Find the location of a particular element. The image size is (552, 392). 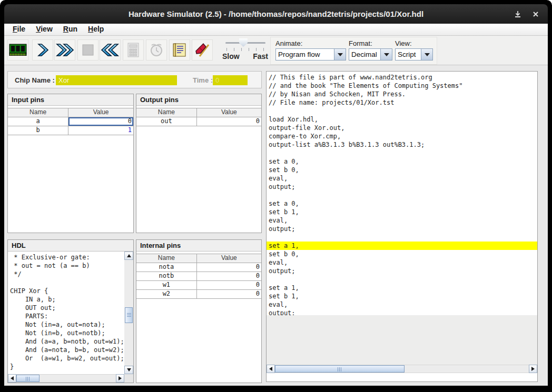

slider-thumb is located at coordinates (243, 43).